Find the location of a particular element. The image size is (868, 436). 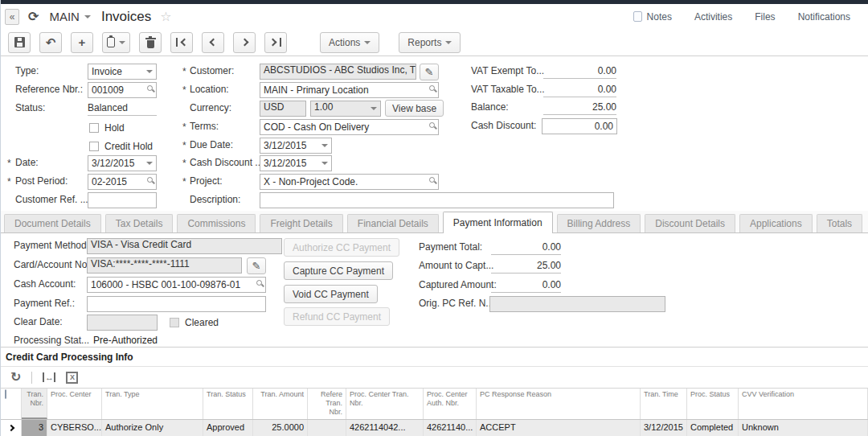

cell-proc-center-tran-nbr: 4262114042... is located at coordinates (385, 428).